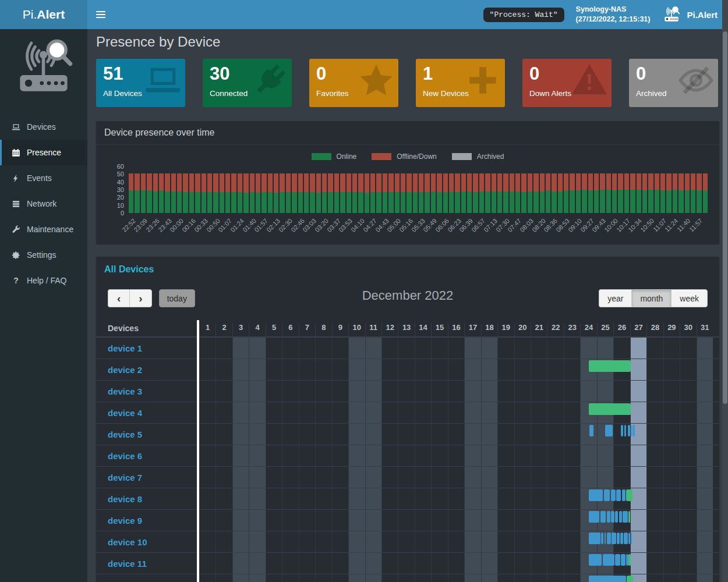 This screenshot has height=582, width=728. I want to click on sidebar-item-settings: Settings, so click(44, 255).